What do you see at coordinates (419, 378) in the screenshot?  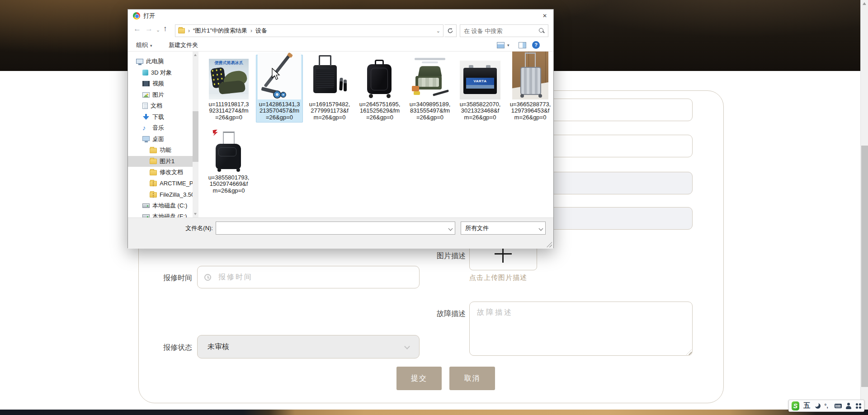 I see `submit-button: 提交` at bounding box center [419, 378].